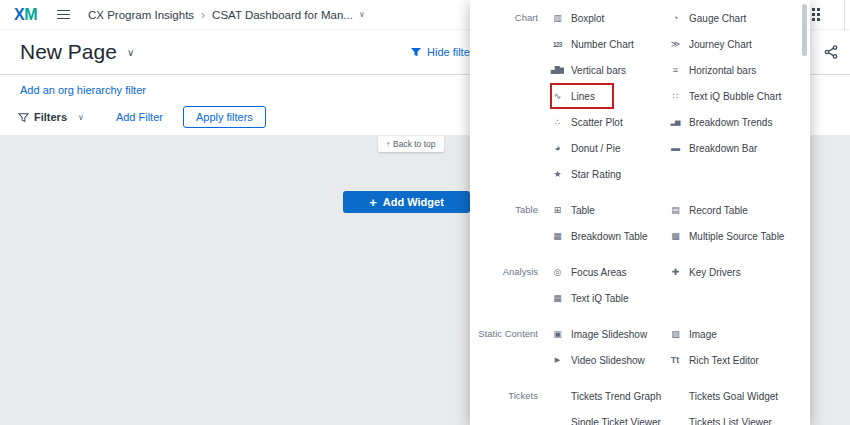 The image size is (850, 425). Describe the element at coordinates (675, 122) in the screenshot. I see `breakdown-trends-icon: ▂▅` at that location.